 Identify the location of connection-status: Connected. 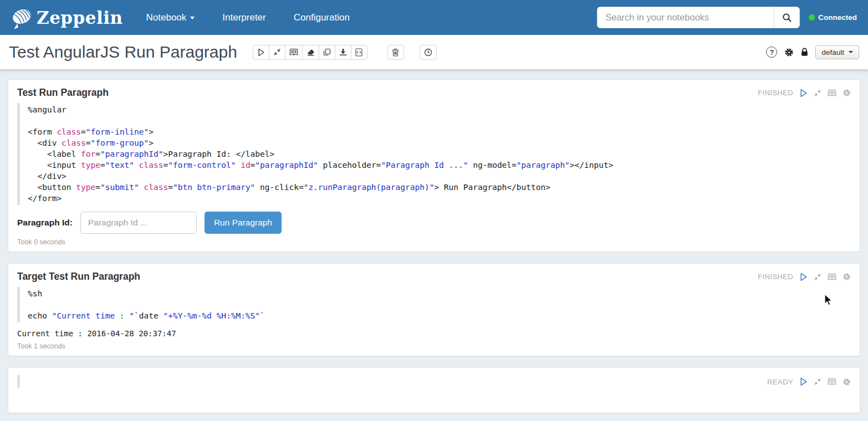
(833, 18).